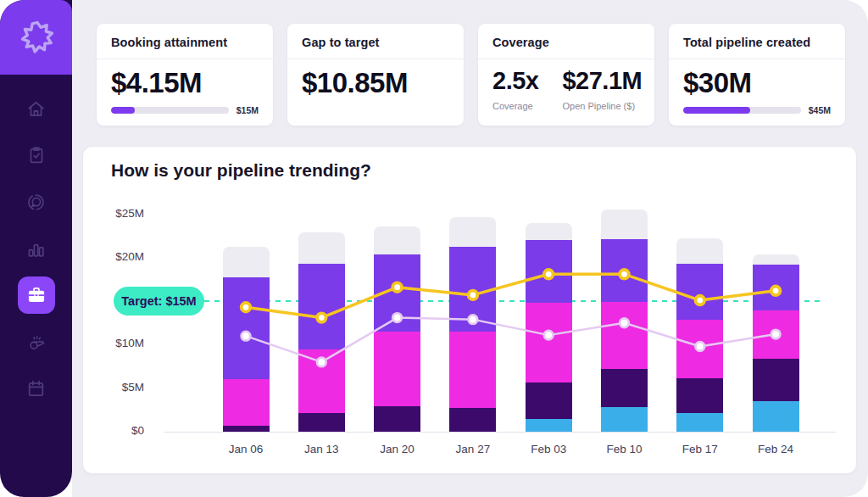  I want to click on x-axis-label: Jan 13, so click(321, 450).